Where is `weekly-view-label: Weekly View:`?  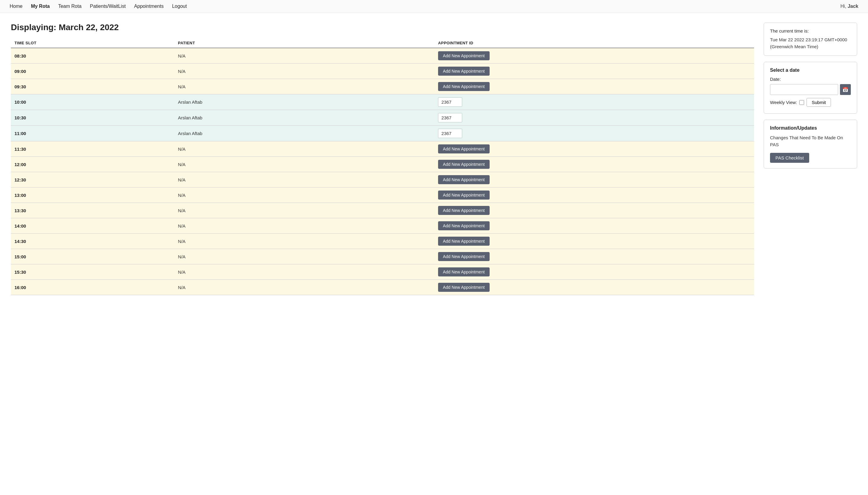
weekly-view-label: Weekly View: is located at coordinates (783, 103).